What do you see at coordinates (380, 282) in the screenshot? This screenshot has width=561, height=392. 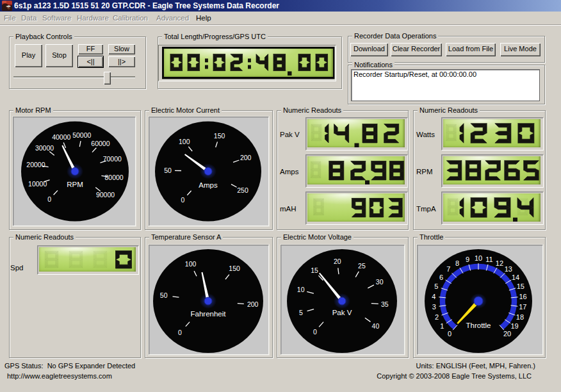 I see `svg-text: 30` at bounding box center [380, 282].